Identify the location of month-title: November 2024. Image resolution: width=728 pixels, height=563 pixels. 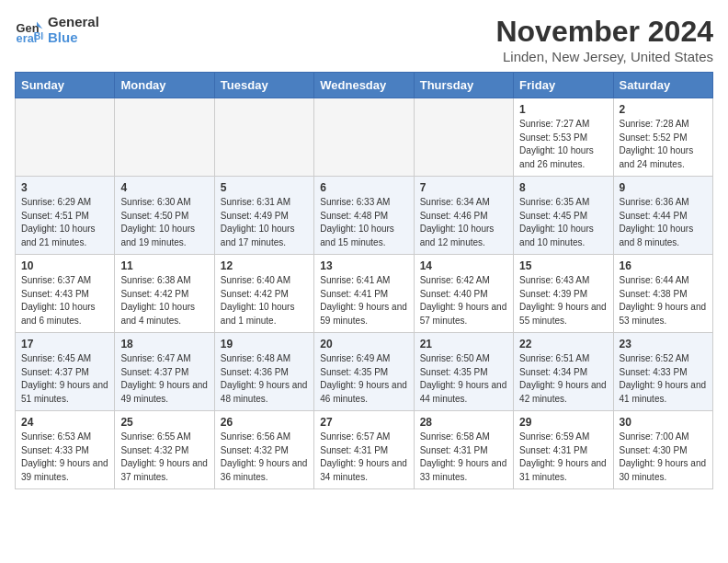
(605, 31).